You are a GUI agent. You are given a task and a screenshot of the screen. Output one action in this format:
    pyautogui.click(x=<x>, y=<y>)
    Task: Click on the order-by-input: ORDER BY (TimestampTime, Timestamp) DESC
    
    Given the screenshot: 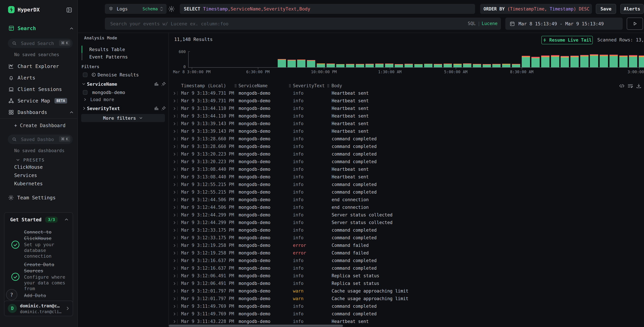 What is the action you would take?
    pyautogui.click(x=536, y=9)
    